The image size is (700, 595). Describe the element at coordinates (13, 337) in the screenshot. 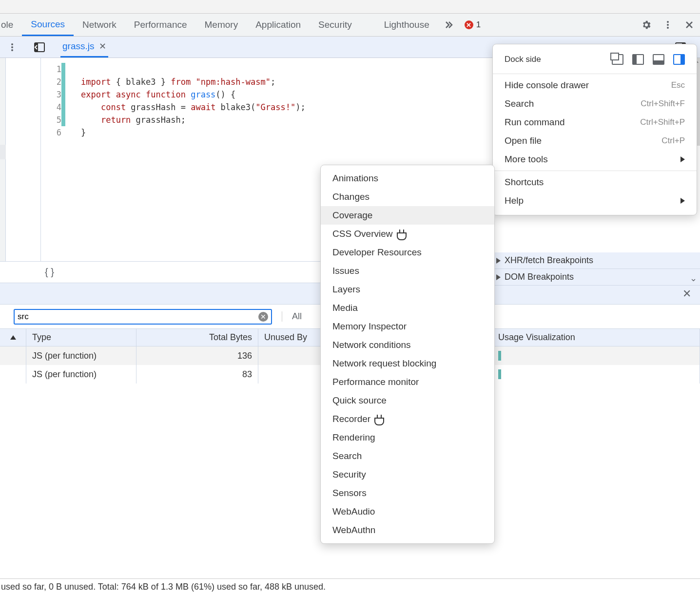

I see `sort-column` at that location.